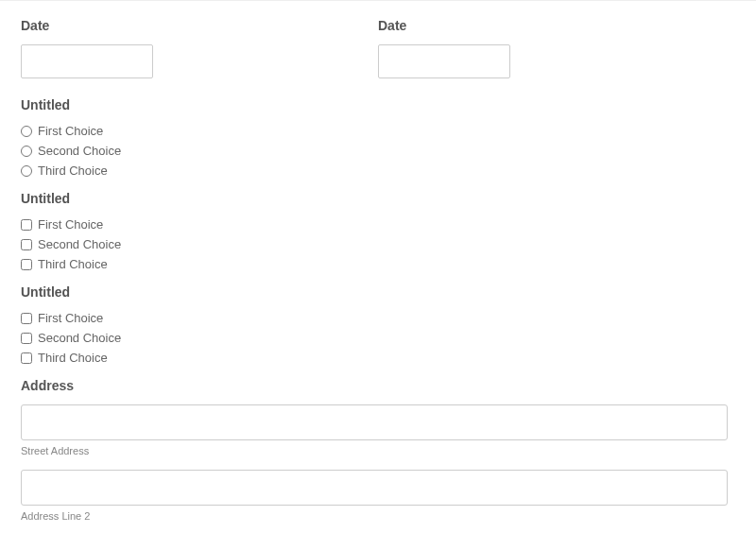 The image size is (756, 550). I want to click on checkbox-group-2-label: Untitled, so click(378, 292).